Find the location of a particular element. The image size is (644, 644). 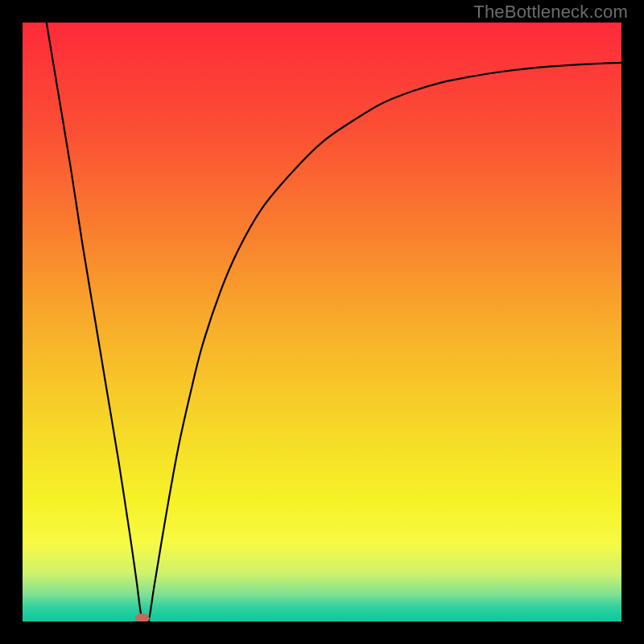

watermark-text: TheBottleneck.com is located at coordinates (551, 12).